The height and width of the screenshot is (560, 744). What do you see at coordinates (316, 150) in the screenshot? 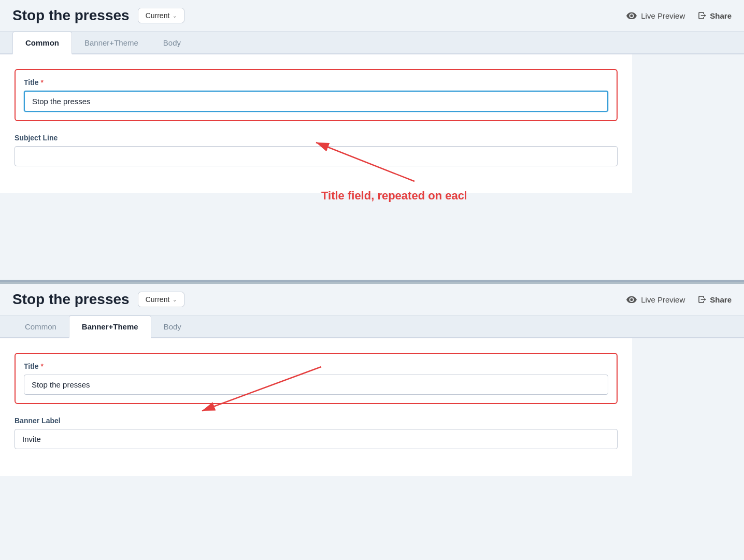
I see `subject-line-field-group-top: Subject Line` at bounding box center [316, 150].